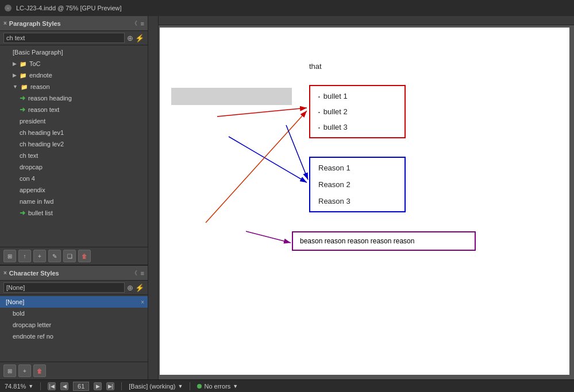  I want to click on para-search-input, so click(64, 38).